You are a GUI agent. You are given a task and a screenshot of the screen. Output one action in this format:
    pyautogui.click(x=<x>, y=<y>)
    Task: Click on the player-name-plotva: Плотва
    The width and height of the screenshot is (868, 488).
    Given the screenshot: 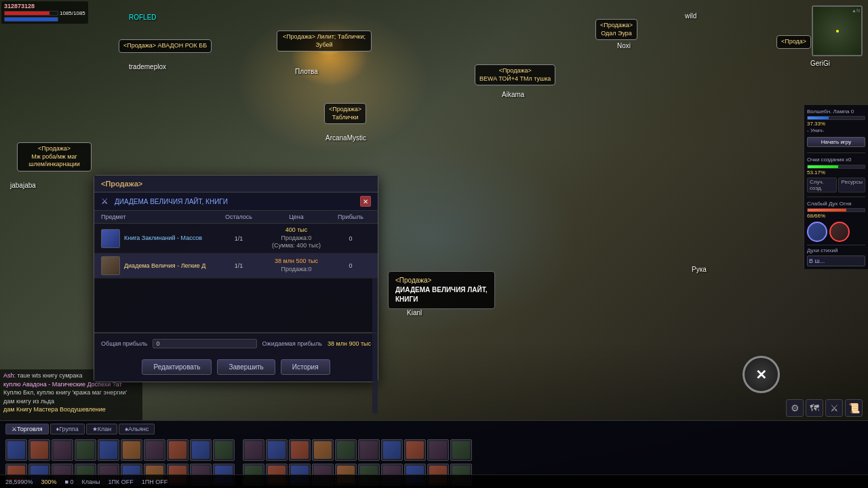 What is the action you would take?
    pyautogui.click(x=307, y=72)
    